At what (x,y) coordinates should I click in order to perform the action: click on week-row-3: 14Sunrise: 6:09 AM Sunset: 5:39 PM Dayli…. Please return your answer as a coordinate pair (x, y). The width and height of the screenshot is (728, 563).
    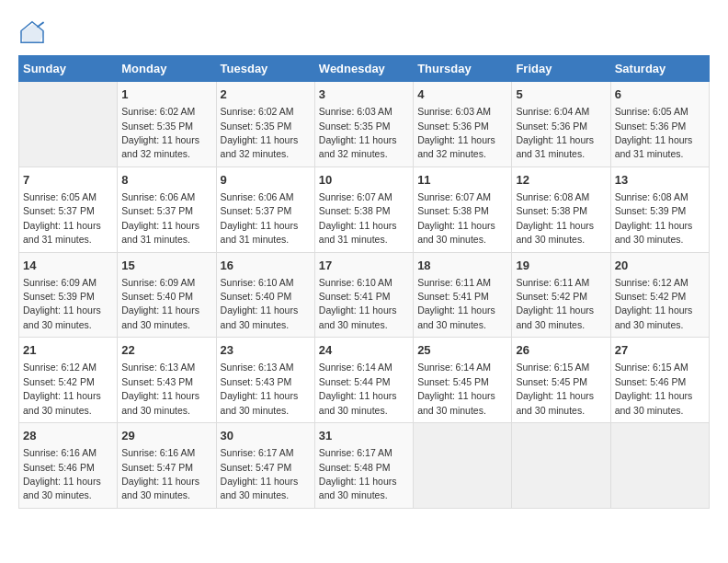
    Looking at the image, I should click on (364, 294).